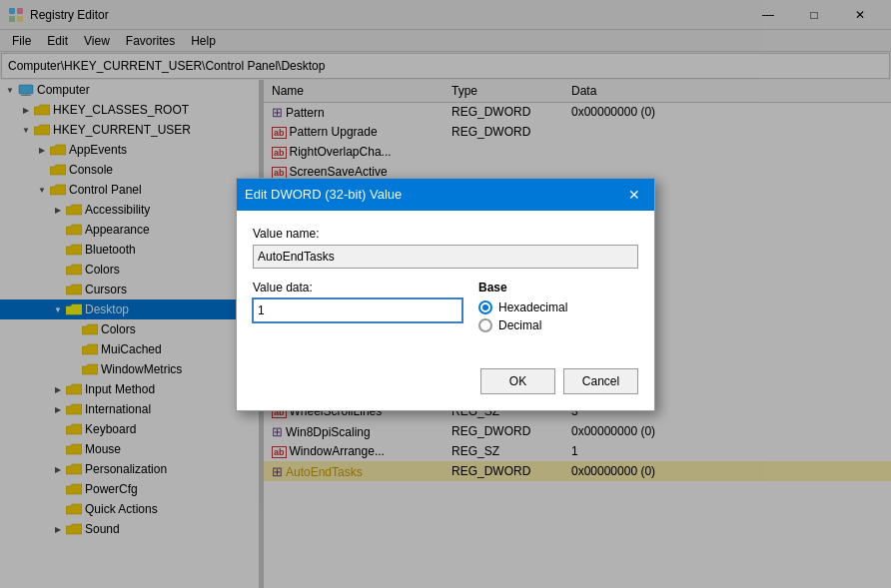  Describe the element at coordinates (533, 307) in the screenshot. I see `radio-hex-label: Hexadecimal` at that location.